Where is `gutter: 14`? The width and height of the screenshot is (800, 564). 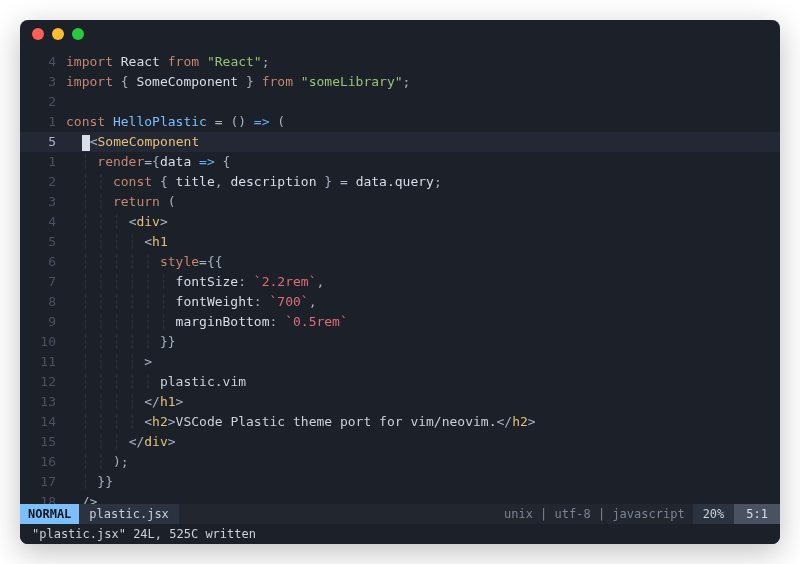 gutter: 14 is located at coordinates (43, 422).